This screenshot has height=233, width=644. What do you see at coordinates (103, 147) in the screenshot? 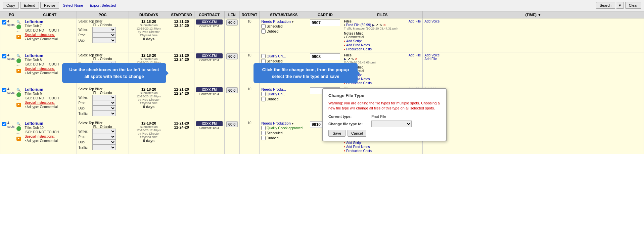
I see `poc-traffic-row-4: Traffic:` at bounding box center [103, 147].